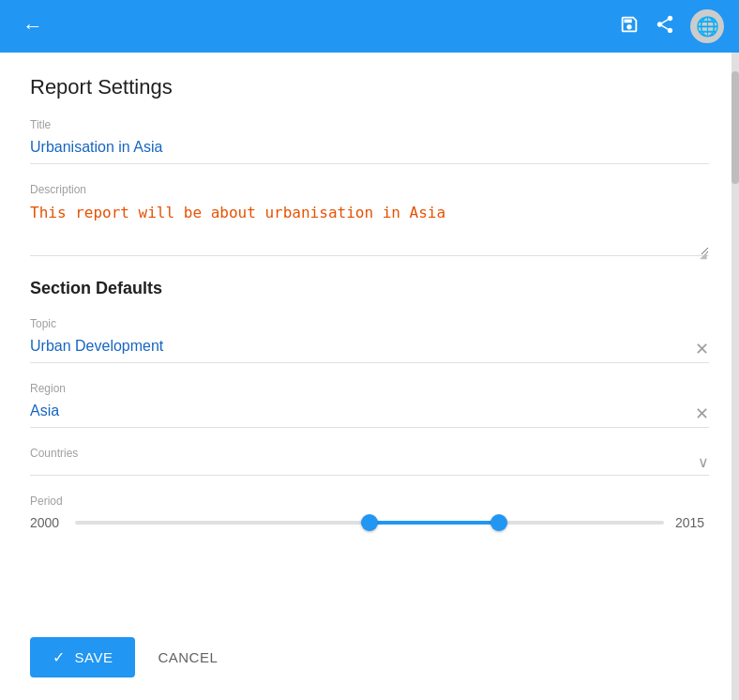 This screenshot has height=700, width=739. Describe the element at coordinates (701, 349) in the screenshot. I see `topic-clear-icon: ✕` at that location.